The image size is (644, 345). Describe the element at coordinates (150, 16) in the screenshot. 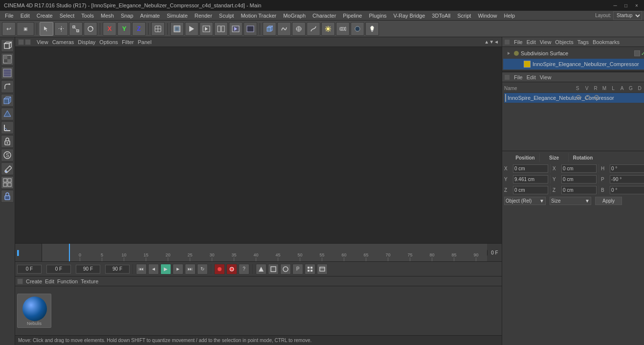

I see `menu-animate: Animate` at that location.